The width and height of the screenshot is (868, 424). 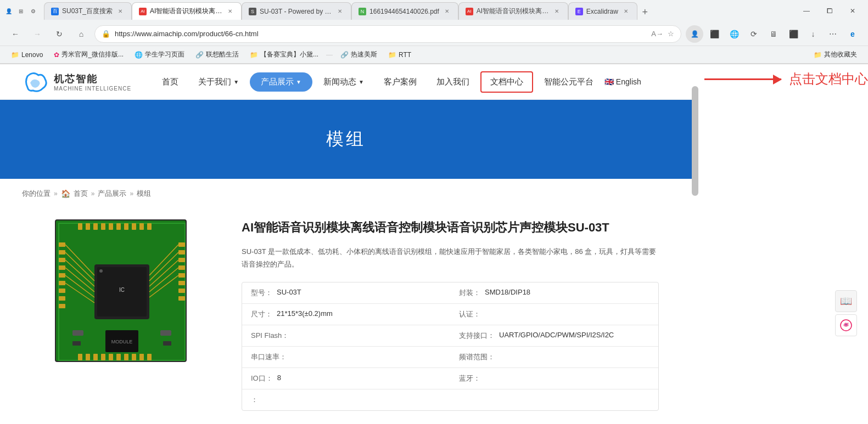 I want to click on bookmark-xiumei: ✿ 秀米官网_微信排版..., so click(x=89, y=55).